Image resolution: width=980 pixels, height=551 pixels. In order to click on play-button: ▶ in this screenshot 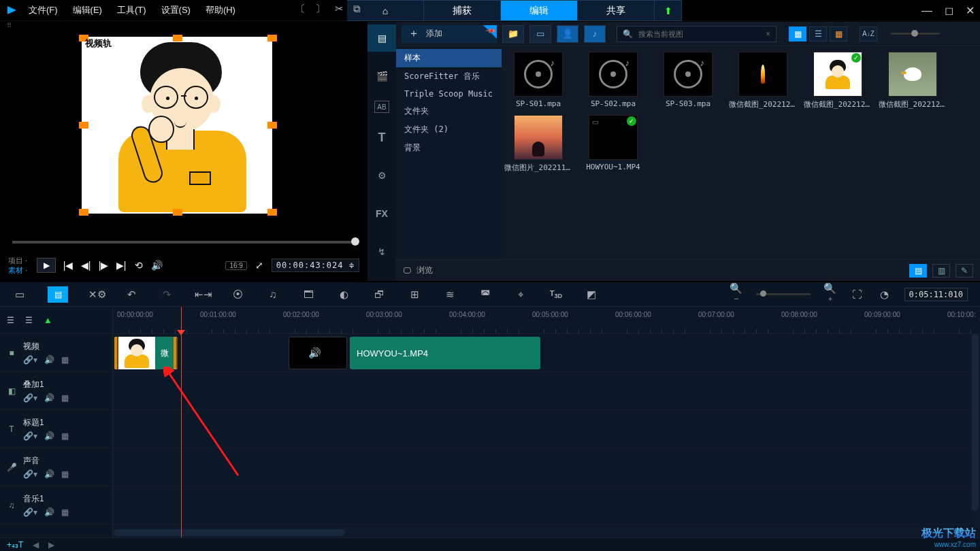, I will do `click(46, 265)`.